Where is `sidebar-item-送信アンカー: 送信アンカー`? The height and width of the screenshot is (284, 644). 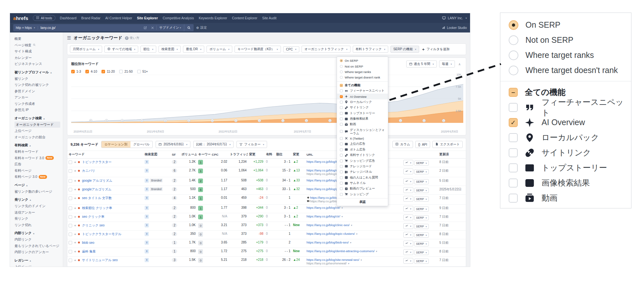 sidebar-item-送信アンカー: 送信アンカー is located at coordinates (39, 213).